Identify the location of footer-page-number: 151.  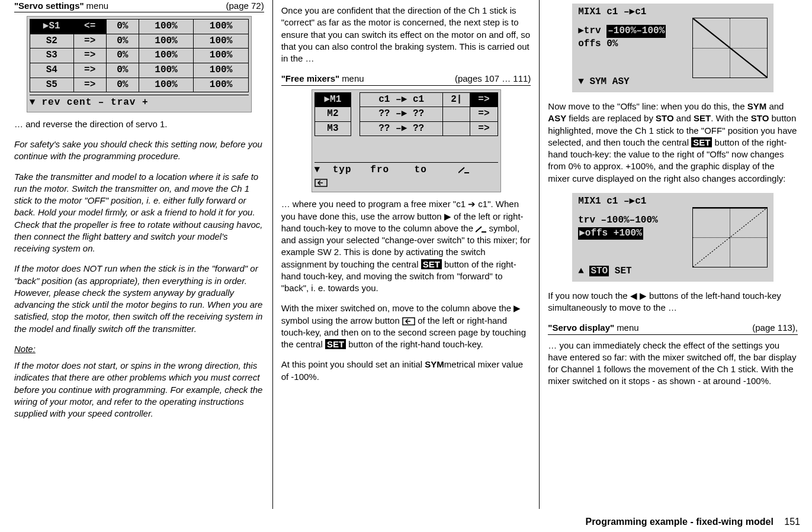
(792, 522).